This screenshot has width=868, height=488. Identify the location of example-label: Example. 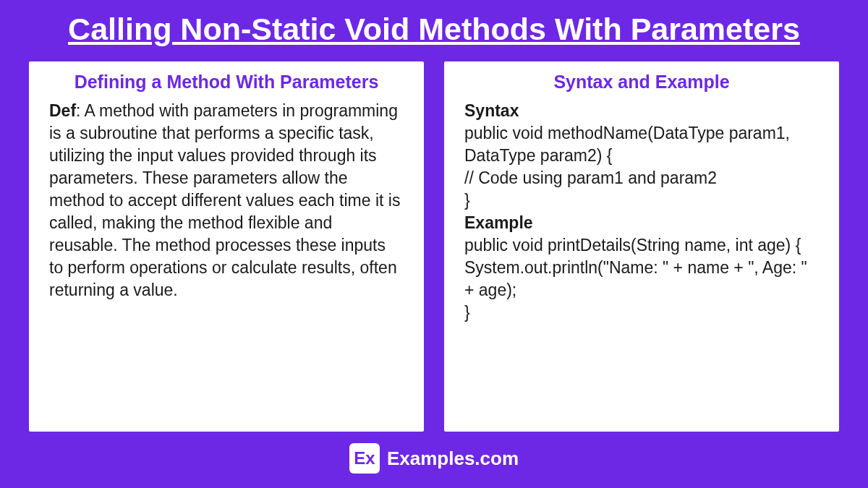
(642, 223).